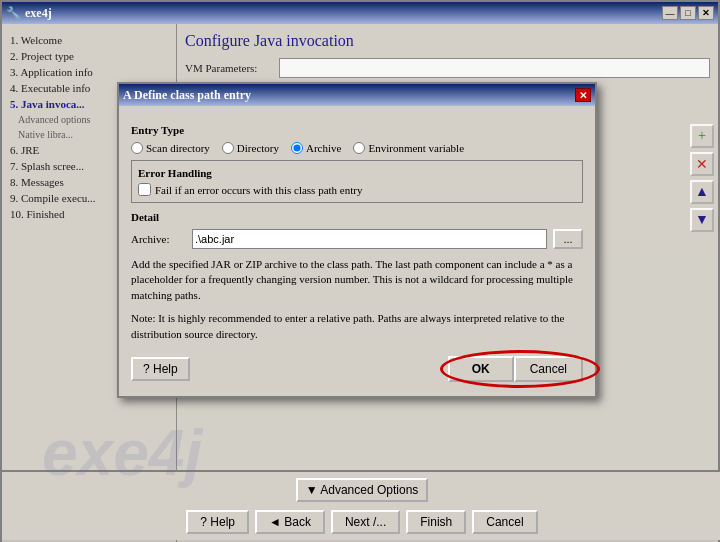 Image resolution: width=720 pixels, height=542 pixels. Describe the element at coordinates (370, 239) in the screenshot. I see `archive-input` at that location.